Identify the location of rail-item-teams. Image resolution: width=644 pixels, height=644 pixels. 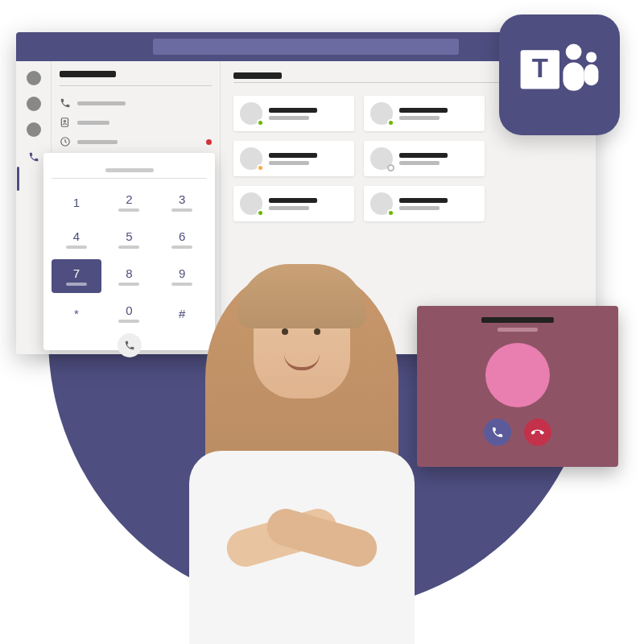
(34, 130).